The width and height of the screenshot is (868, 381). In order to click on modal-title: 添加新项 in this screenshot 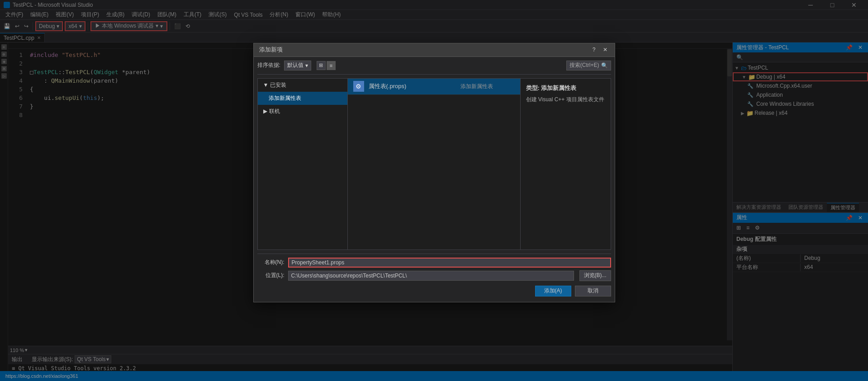, I will do `click(271, 50)`.